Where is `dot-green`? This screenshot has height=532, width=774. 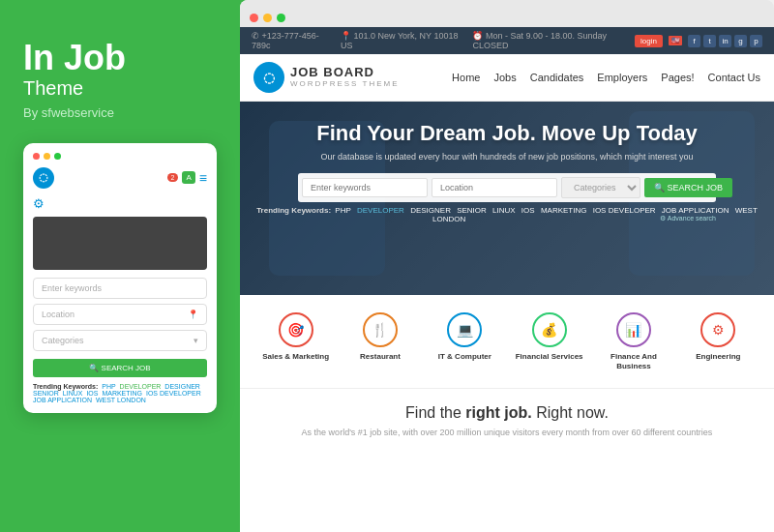
dot-green is located at coordinates (58, 157).